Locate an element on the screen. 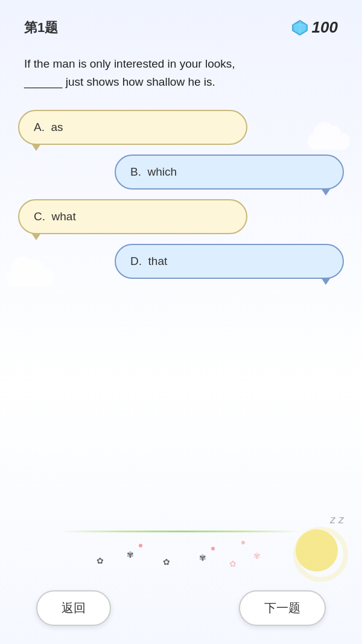 This screenshot has height=644, width=362. flower-decoration-1: ✿ is located at coordinates (100, 561).